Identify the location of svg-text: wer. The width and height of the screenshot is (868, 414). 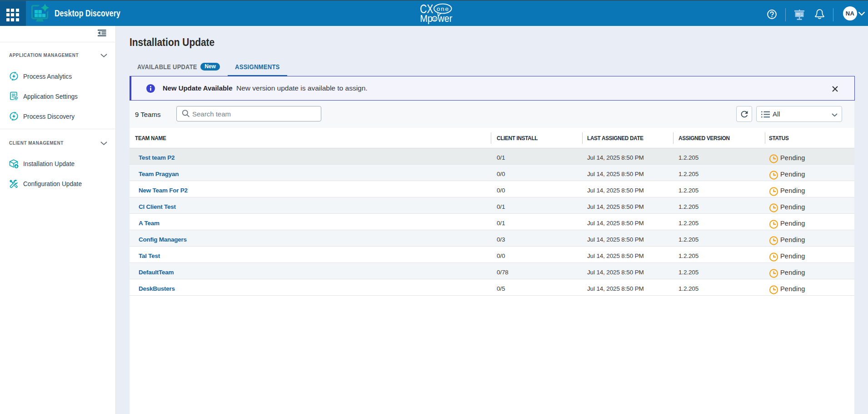
(445, 18).